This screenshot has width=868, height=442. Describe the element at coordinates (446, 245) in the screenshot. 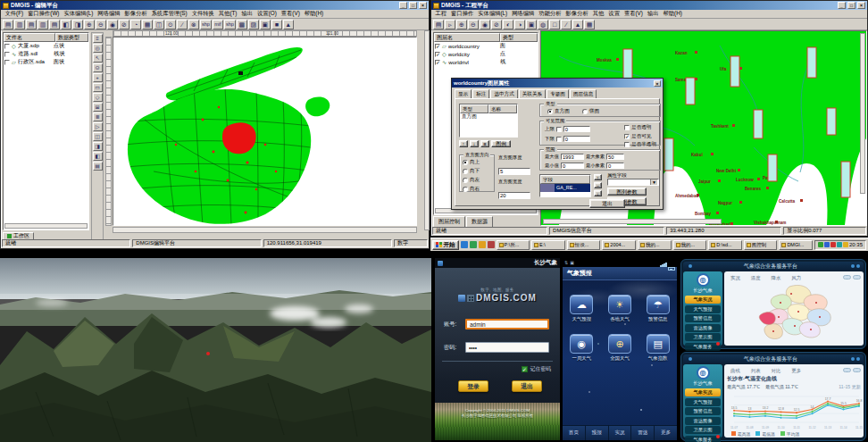

I see `start-button: 开始` at that location.